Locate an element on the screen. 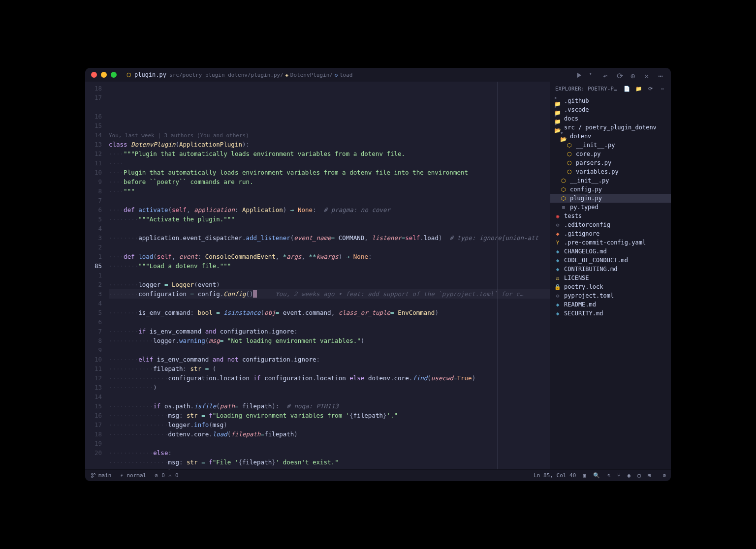  code-line: ················msg: str = f"Loading env… is located at coordinates (329, 415).